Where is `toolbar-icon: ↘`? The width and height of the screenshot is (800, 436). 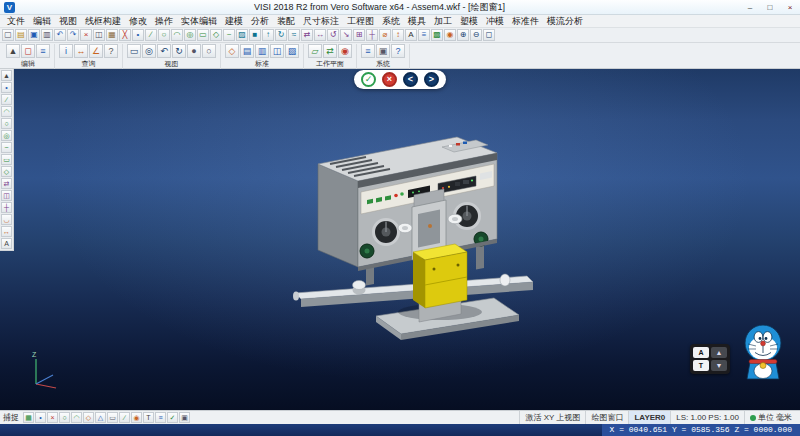 toolbar-icon: ↘ is located at coordinates (346, 35).